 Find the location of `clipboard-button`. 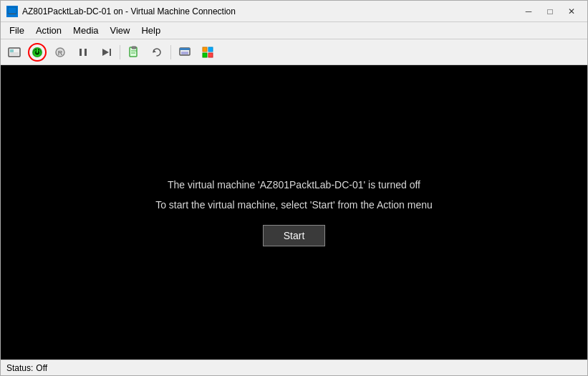

clipboard-button is located at coordinates (134, 52).